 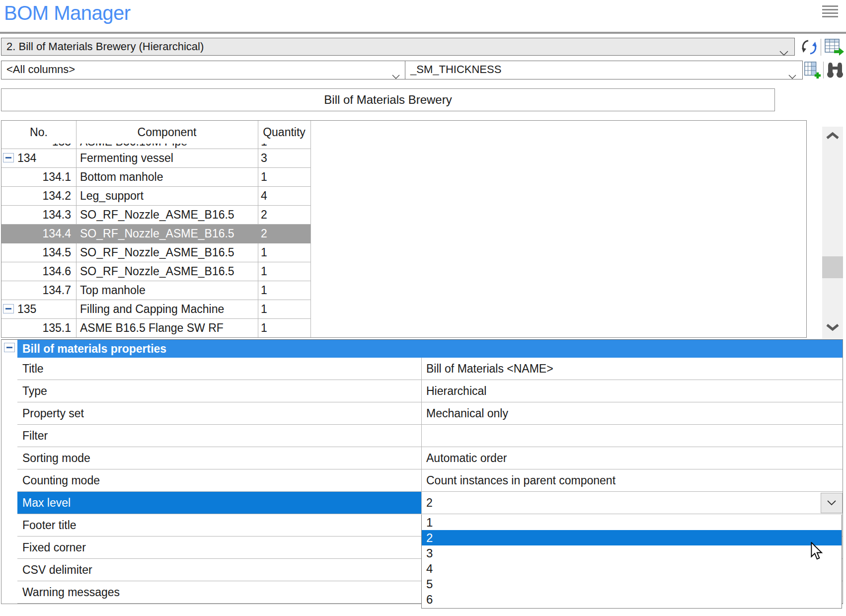 I want to click on hamburger-menu-icon, so click(x=830, y=12).